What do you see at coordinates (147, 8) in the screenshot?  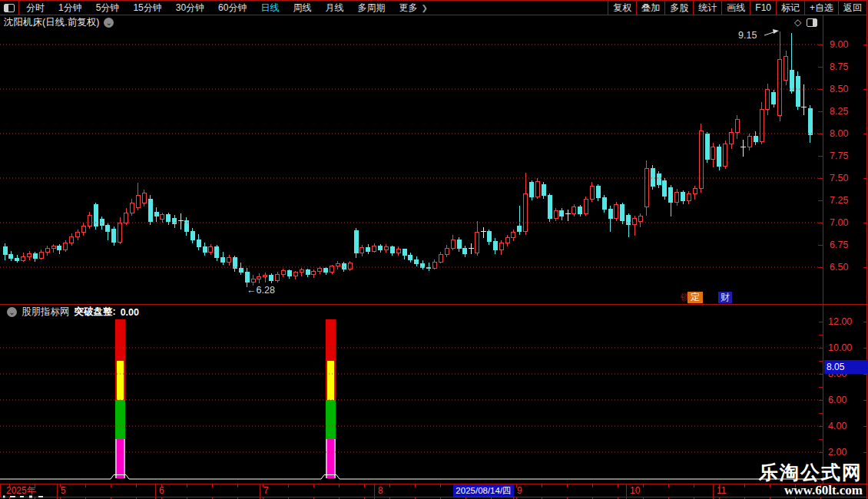 I see `period-item-3: 15分钟` at bounding box center [147, 8].